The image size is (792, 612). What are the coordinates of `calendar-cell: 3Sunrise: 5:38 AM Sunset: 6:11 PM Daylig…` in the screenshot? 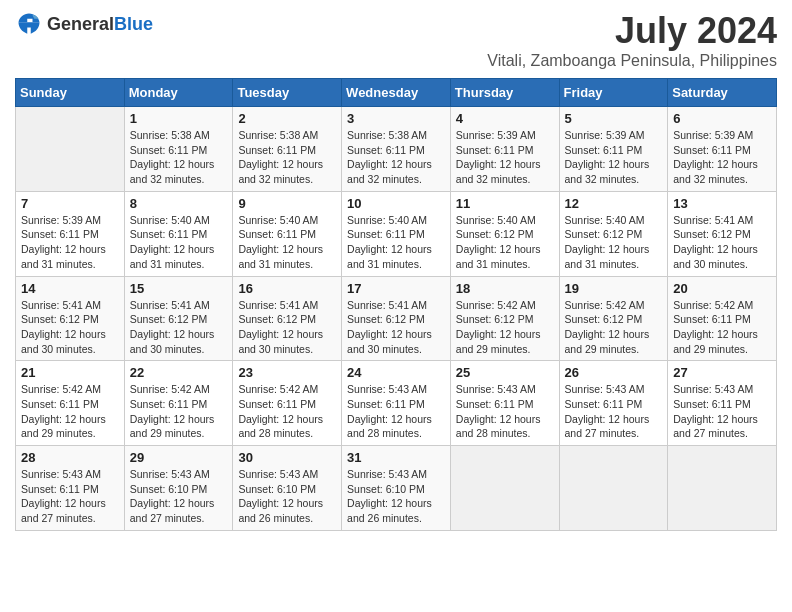 It's located at (396, 150).